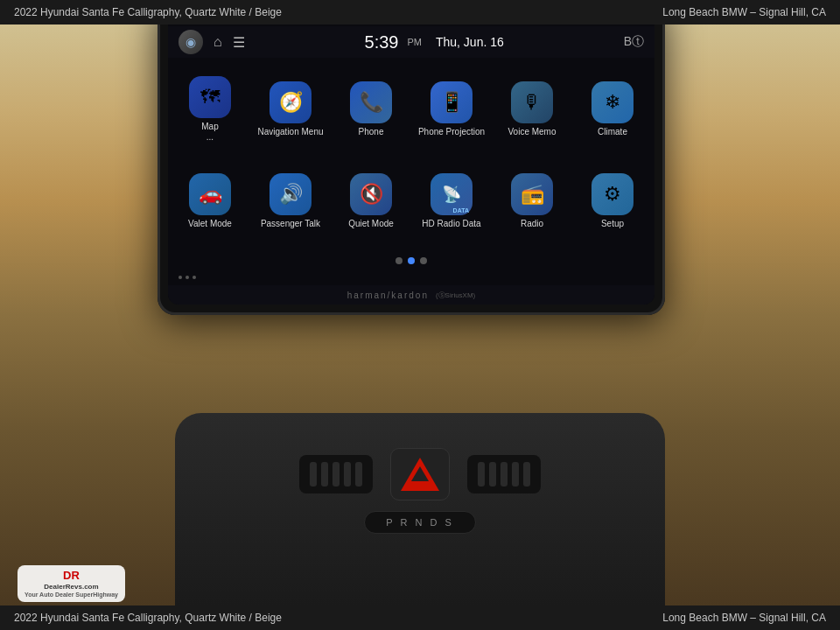  What do you see at coordinates (148, 12) in the screenshot?
I see `top-bar-left: 2022 Hyundai Santa Fe Calligraphy, Quart…` at bounding box center [148, 12].